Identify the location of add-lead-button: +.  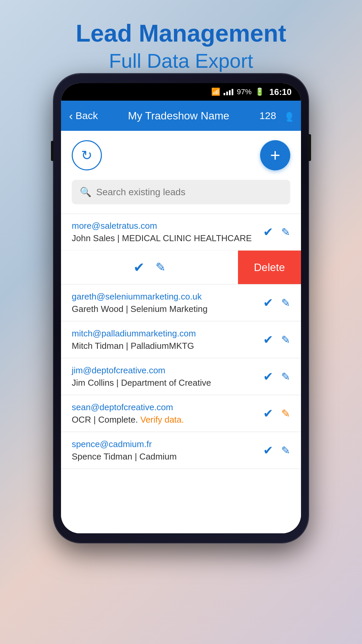
(275, 155).